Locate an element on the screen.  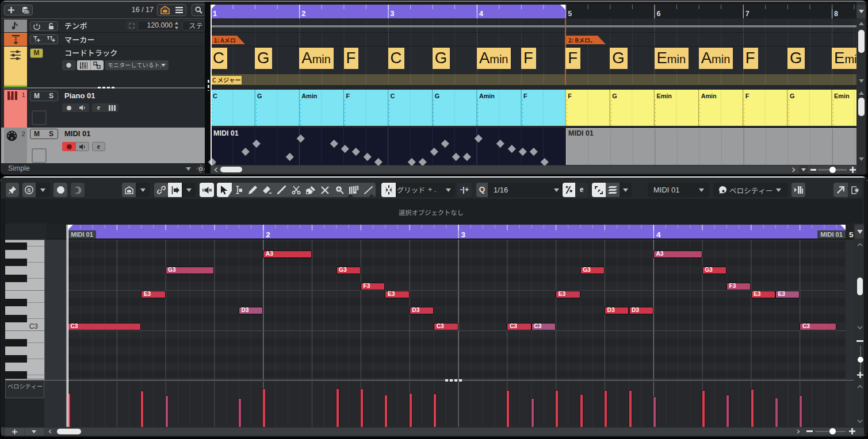
svg-text: S is located at coordinates (29, 190).